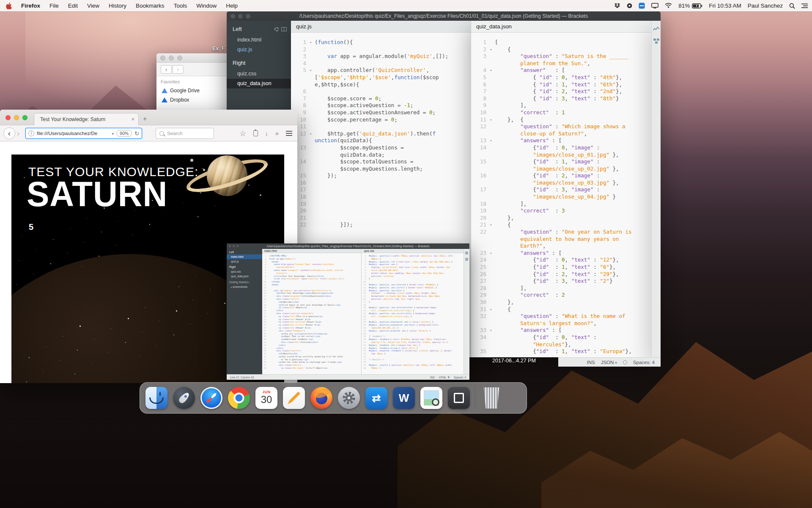 The width and height of the screenshot is (812, 508). What do you see at coordinates (644, 362) in the screenshot?
I see `spaces-indicator: Spaces: 4` at bounding box center [644, 362].